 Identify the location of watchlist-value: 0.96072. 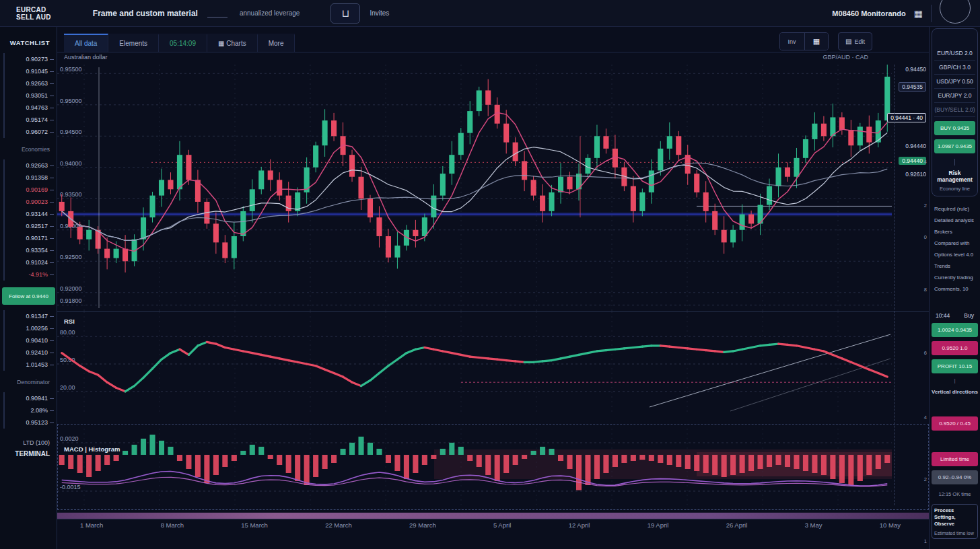
(31, 132).